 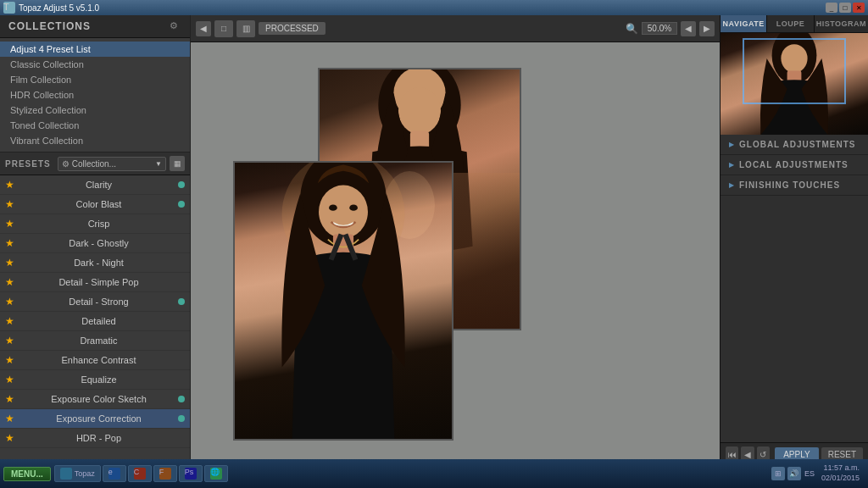 What do you see at coordinates (841, 473) in the screenshot?
I see `tray-time: 11:57 a.m. 02/01/2015` at bounding box center [841, 473].